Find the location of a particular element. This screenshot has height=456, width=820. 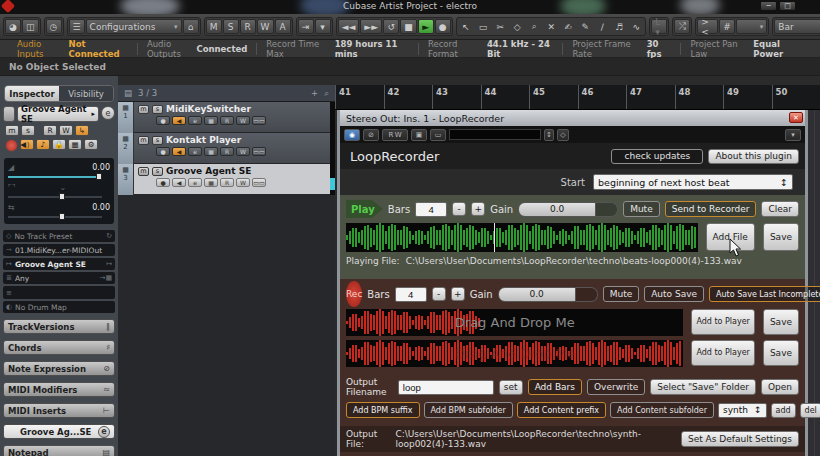

snap-type-dropdown: ▾ is located at coordinates (752, 26).